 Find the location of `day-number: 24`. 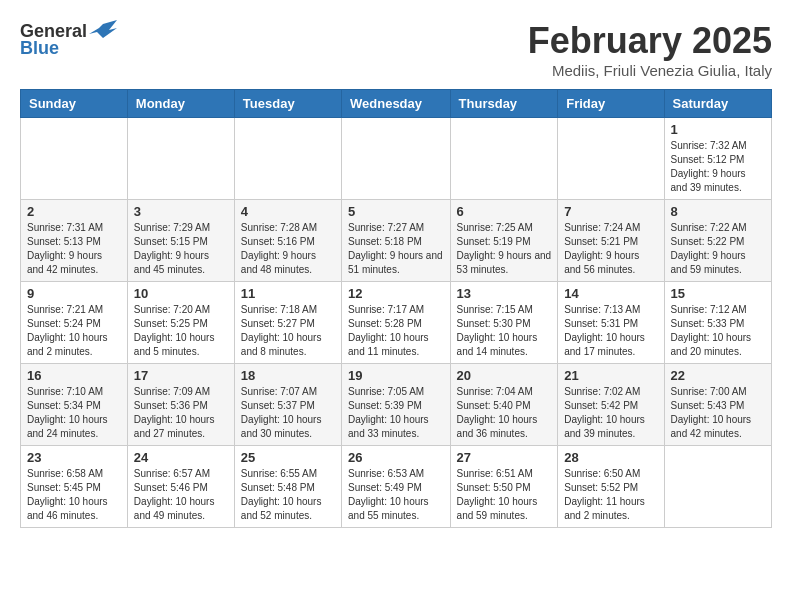

day-number: 24 is located at coordinates (181, 458).